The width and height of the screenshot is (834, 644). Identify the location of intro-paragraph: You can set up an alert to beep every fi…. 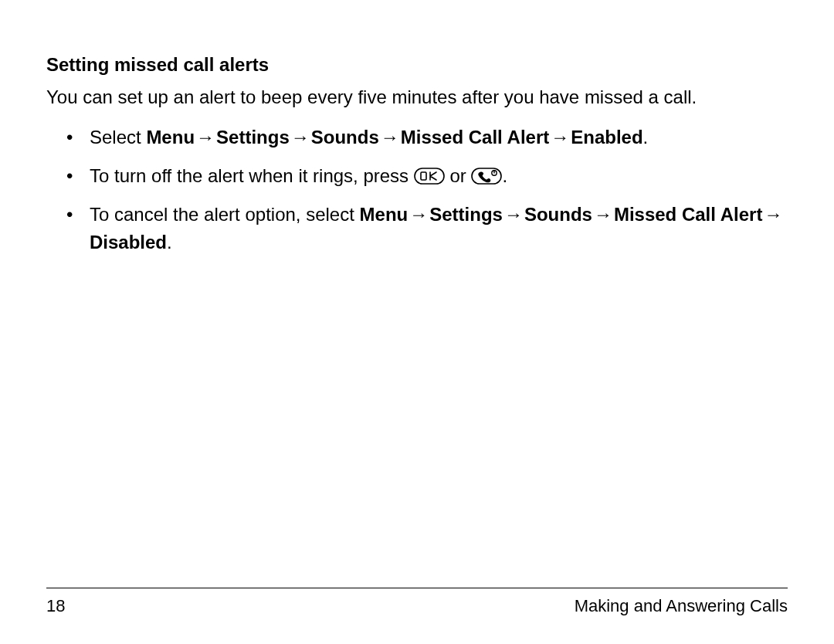
(417, 97).